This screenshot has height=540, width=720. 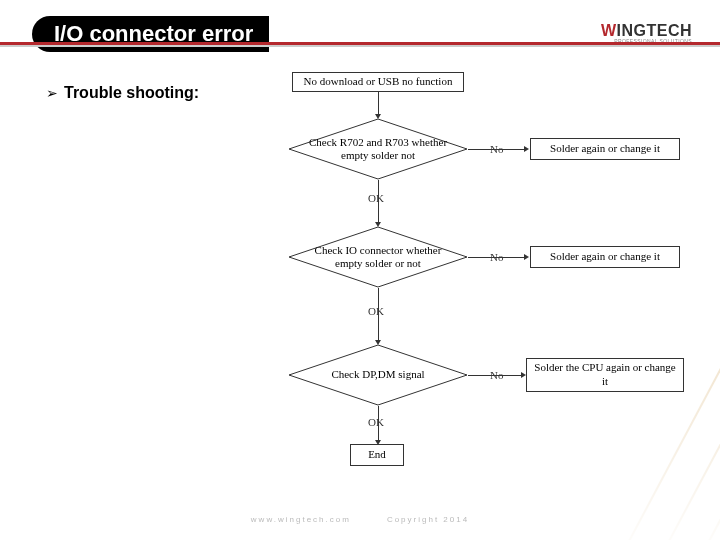 I want to click on ok-label-2: OK, so click(x=376, y=311).